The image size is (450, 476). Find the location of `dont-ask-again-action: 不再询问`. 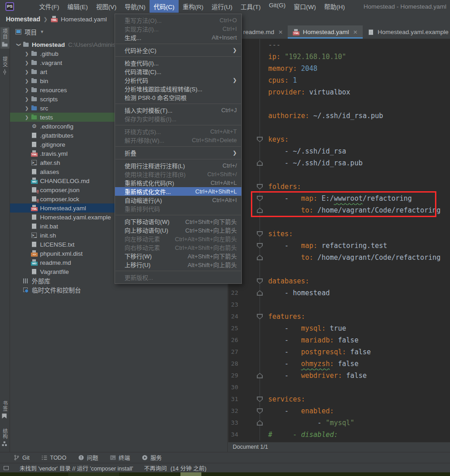

dont-ask-again-action: 不再询问 is located at coordinates (155, 468).